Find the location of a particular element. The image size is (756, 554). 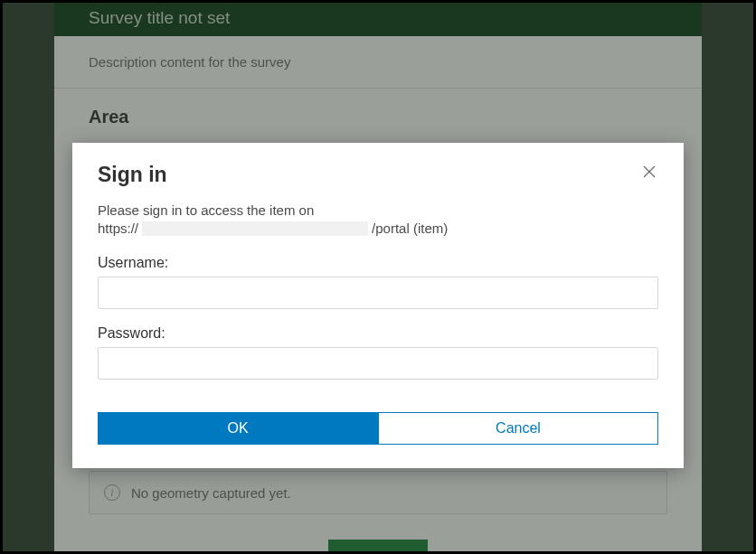

modal-url-line: https:// /portal (item) is located at coordinates (378, 229).